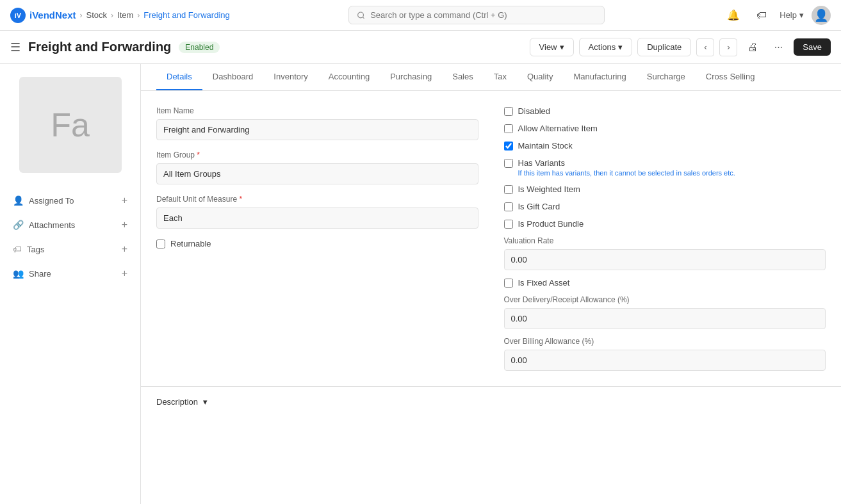 Image resolution: width=841 pixels, height=504 pixels. Describe the element at coordinates (665, 206) in the screenshot. I see `is-gift-card-row: Is Gift Card` at that location.